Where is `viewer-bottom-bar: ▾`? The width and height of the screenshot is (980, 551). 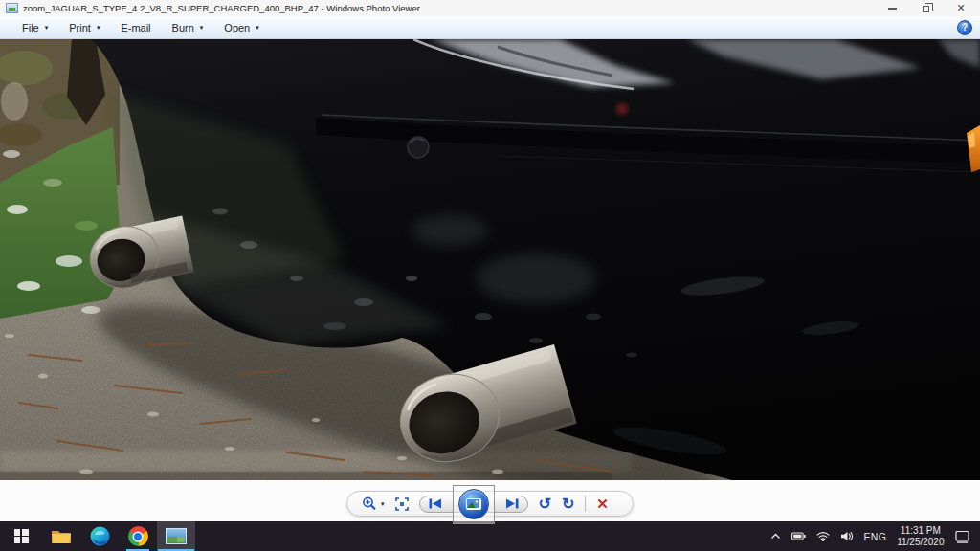 viewer-bottom-bar: ▾ is located at coordinates (490, 501).